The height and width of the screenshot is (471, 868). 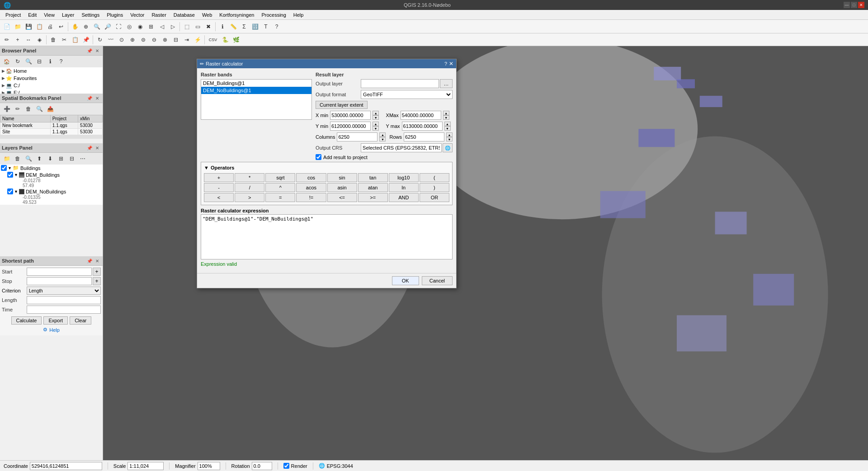 I want to click on bookmarks-pin-button: 📌, so click(x=90, y=98).